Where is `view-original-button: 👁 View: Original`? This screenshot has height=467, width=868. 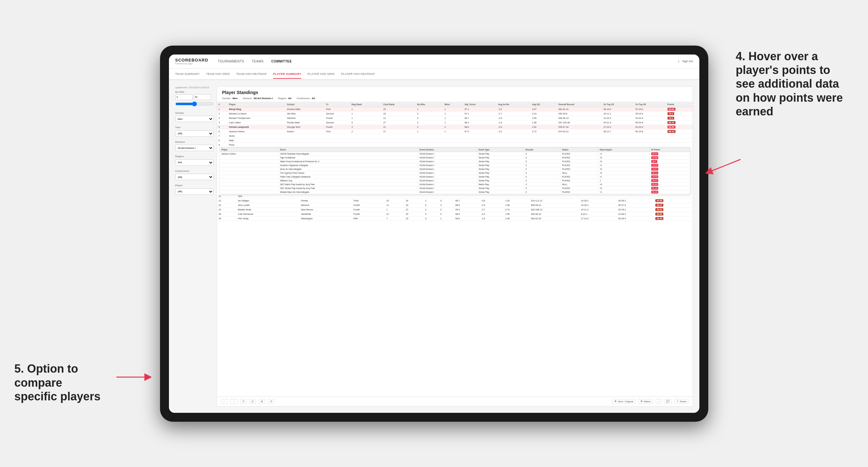 view-original-button: 👁 View: Original is located at coordinates (624, 402).